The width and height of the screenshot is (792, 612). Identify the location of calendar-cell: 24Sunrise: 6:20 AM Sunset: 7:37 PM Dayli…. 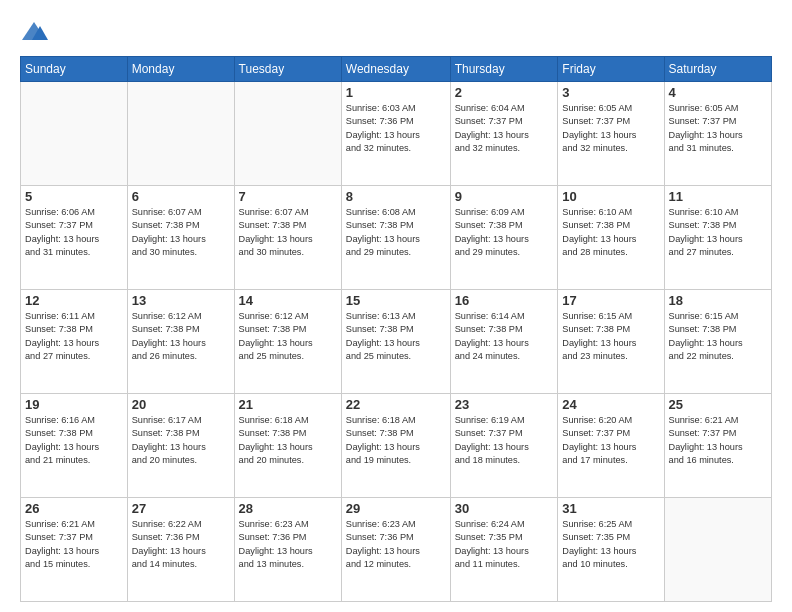
(611, 446).